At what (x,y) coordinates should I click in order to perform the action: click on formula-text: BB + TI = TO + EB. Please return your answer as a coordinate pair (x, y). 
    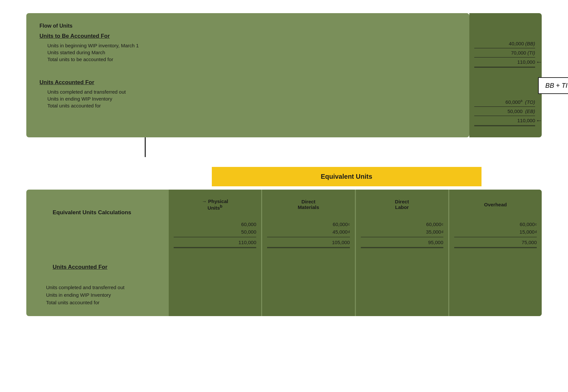
    Looking at the image, I should click on (556, 85).